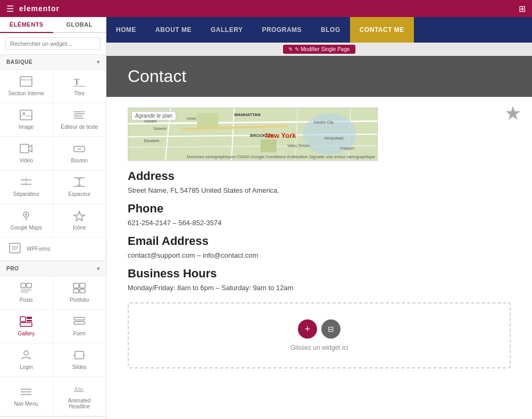 The width and height of the screenshot is (532, 419). I want to click on video-icon, so click(26, 149).